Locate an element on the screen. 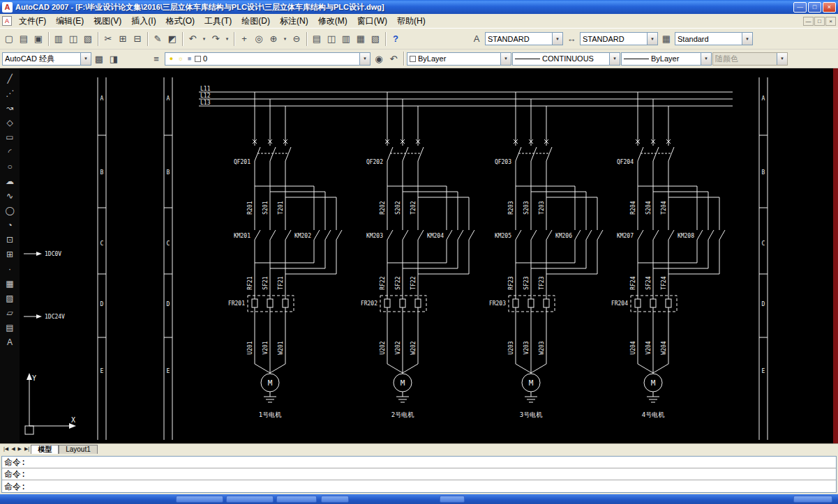 The width and height of the screenshot is (838, 504). ellipse-arc-icon: ◔ is located at coordinates (10, 225).